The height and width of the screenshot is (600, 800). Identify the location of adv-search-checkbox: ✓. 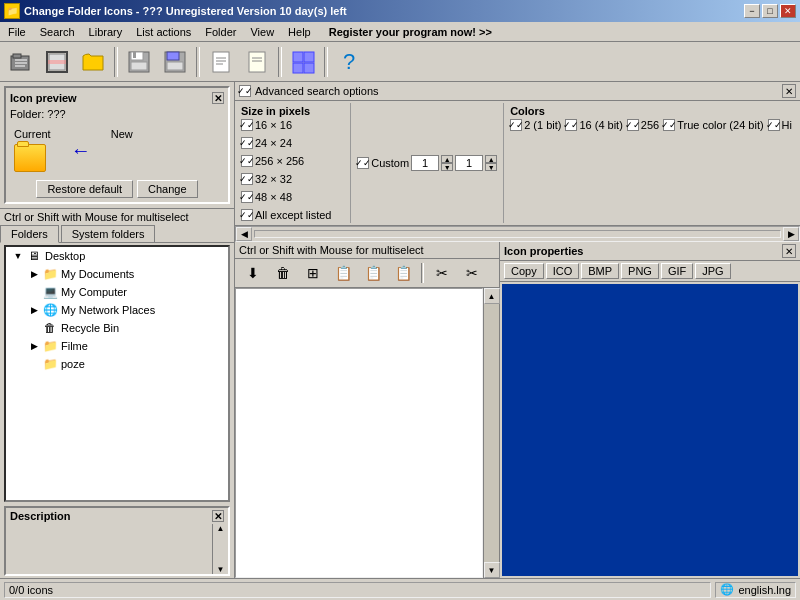
(245, 91).